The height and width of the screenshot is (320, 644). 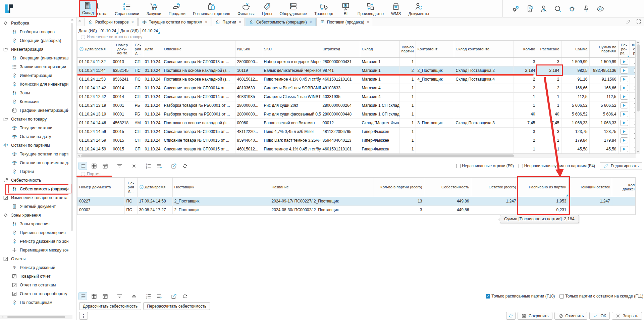 I want to click on open-external-icon, so click(x=174, y=296).